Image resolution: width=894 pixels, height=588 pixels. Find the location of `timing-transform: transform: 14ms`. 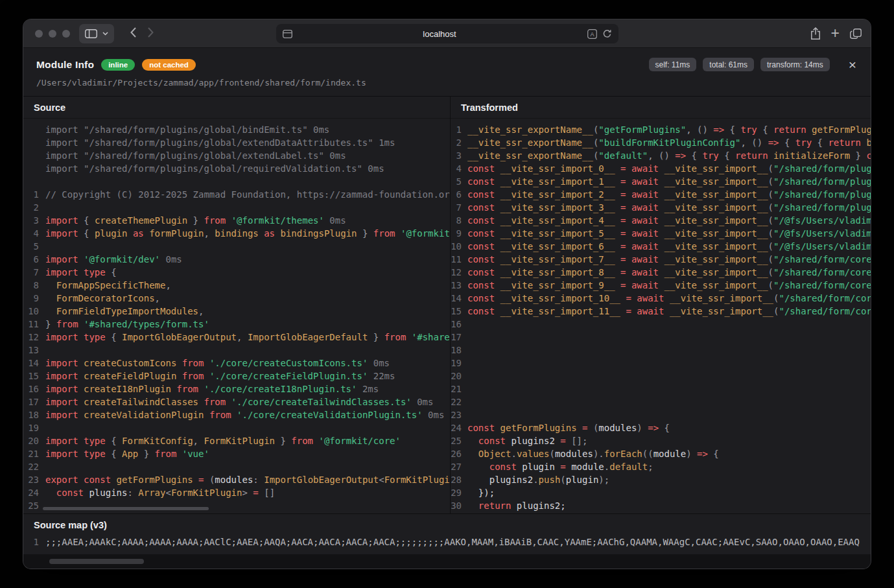

timing-transform: transform: 14ms is located at coordinates (795, 65).